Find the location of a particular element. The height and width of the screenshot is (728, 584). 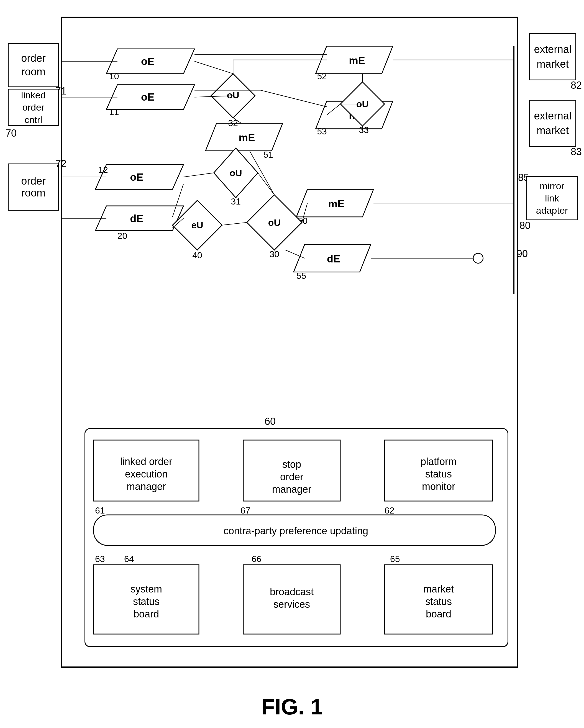

svg-text: 40 is located at coordinates (197, 255).